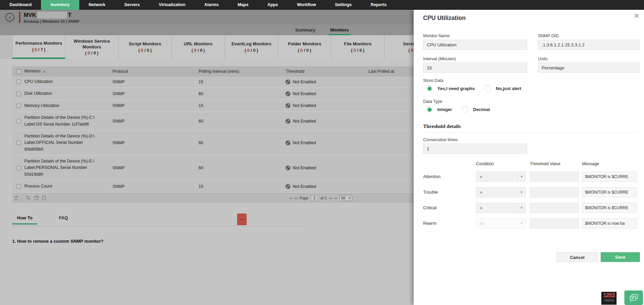  What do you see at coordinates (554, 208) in the screenshot?
I see `critical-threshold-field` at bounding box center [554, 208].